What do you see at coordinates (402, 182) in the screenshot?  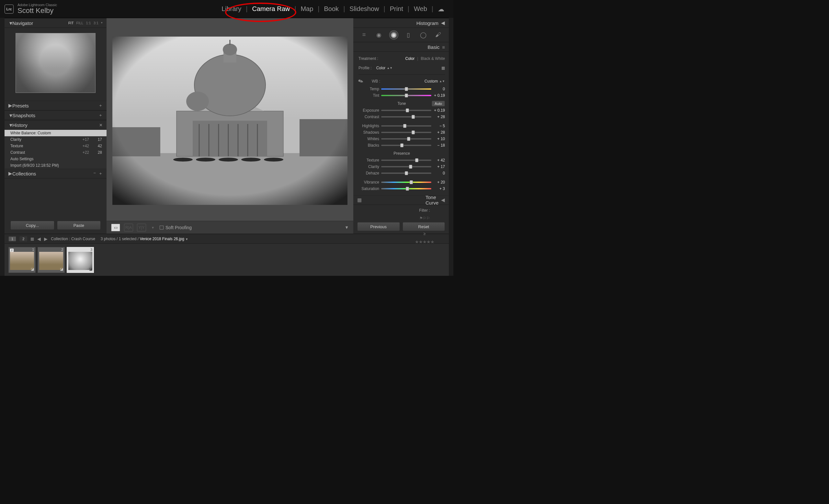 I see `slider-vibrance: Vibrance+ 20` at bounding box center [402, 182].